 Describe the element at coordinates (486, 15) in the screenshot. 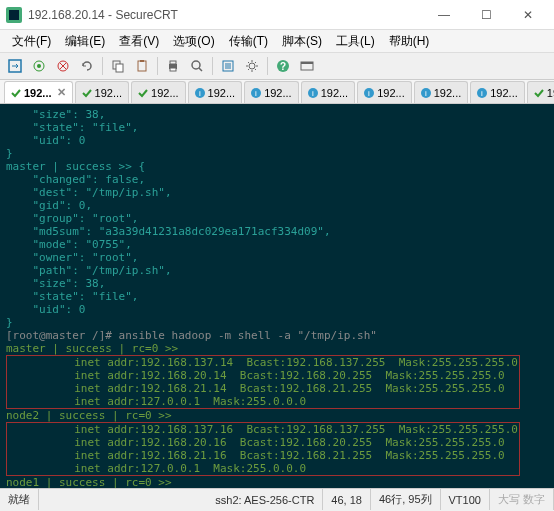

I see `maximize-button: ☐` at that location.